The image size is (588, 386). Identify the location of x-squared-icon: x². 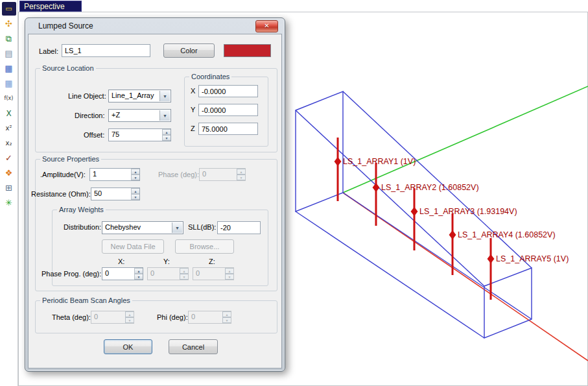
(9, 128).